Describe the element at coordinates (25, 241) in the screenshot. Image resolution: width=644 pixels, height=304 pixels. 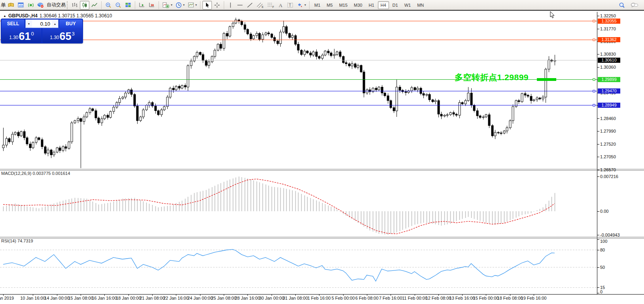
I see `rsi-value: 74.7319` at that location.